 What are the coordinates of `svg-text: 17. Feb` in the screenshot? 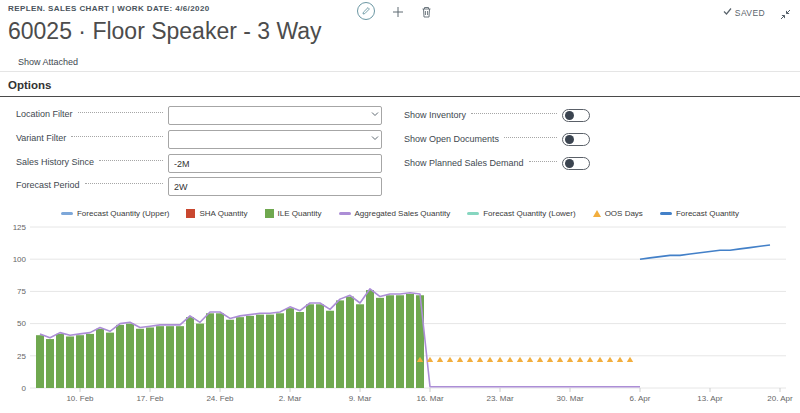 It's located at (150, 398).